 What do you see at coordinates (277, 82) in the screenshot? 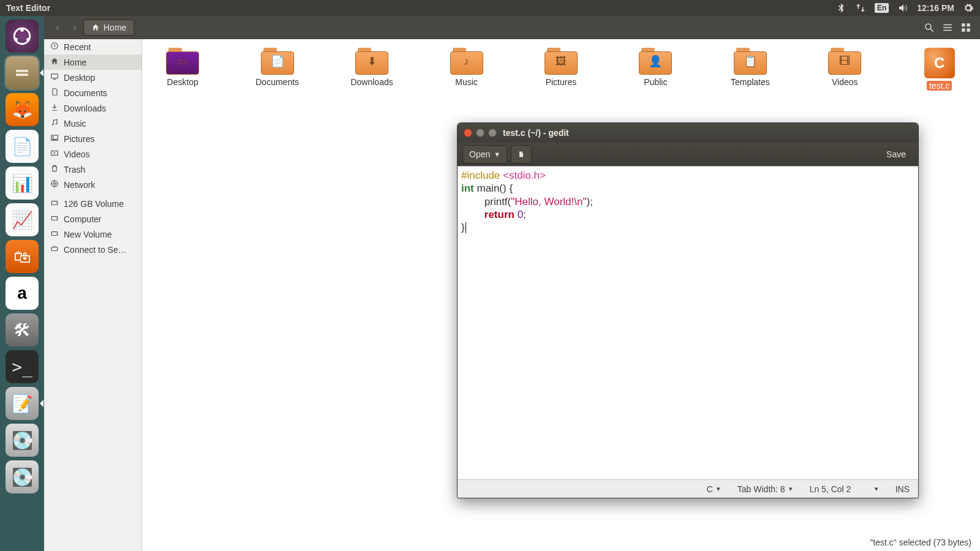
I see `item-label: Documents` at bounding box center [277, 82].